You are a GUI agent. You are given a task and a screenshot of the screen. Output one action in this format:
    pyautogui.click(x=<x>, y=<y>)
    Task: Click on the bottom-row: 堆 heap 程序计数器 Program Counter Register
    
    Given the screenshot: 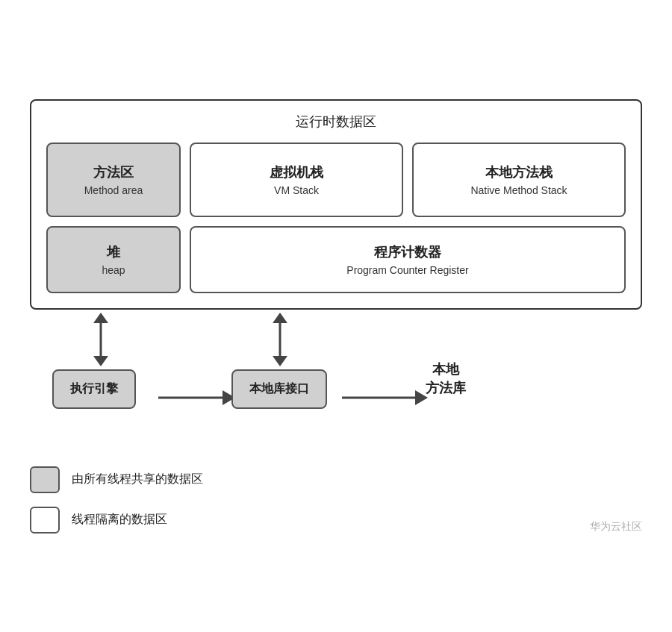 What is the action you would take?
    pyautogui.click(x=336, y=260)
    